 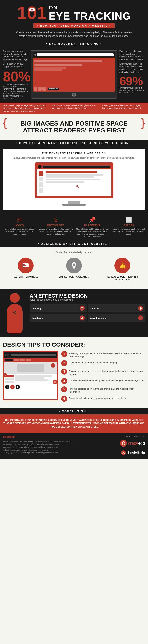 I want to click on effective-item4-label: Advertisements, so click(x=98, y=318).